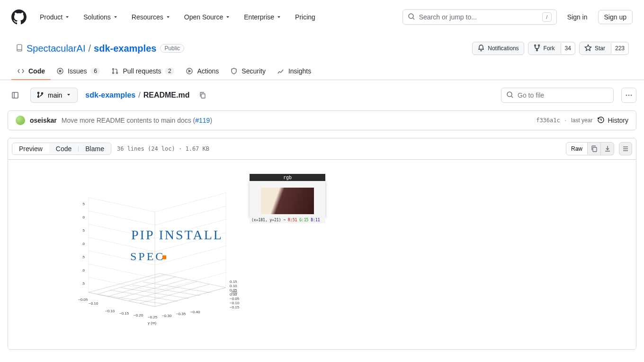 The height and width of the screenshot is (362, 644). What do you see at coordinates (281, 71) in the screenshot?
I see `graph-icon` at bounding box center [281, 71].